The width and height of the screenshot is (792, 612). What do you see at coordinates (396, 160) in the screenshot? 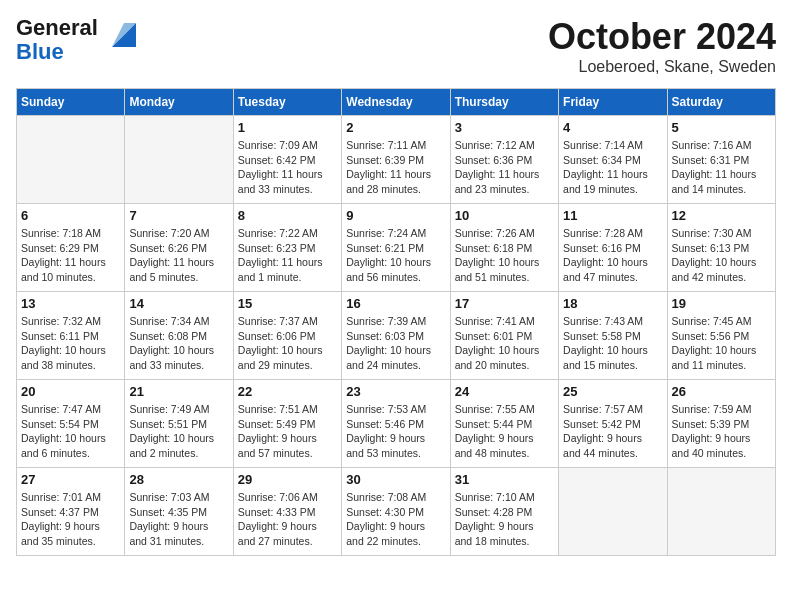
I see `table-row: 2Sunrise: 7:11 AM Sunset: 6:39 PM Daylig…` at bounding box center [396, 160].